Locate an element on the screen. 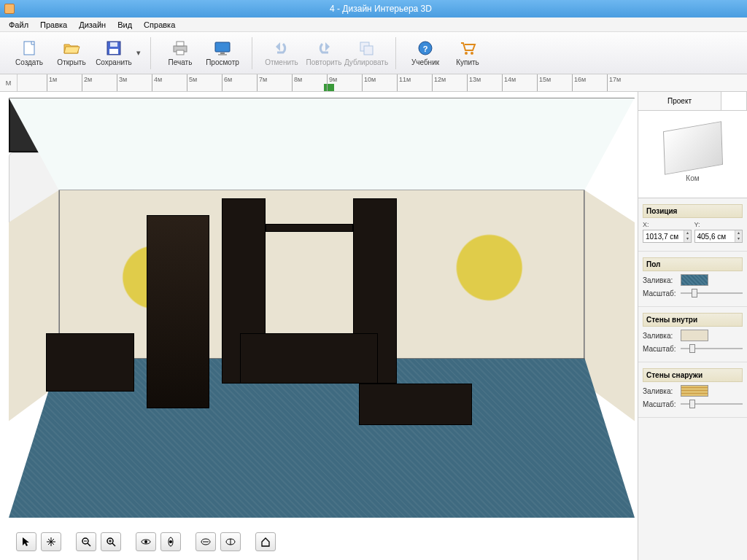  menu-edit: Правка is located at coordinates (54, 25).